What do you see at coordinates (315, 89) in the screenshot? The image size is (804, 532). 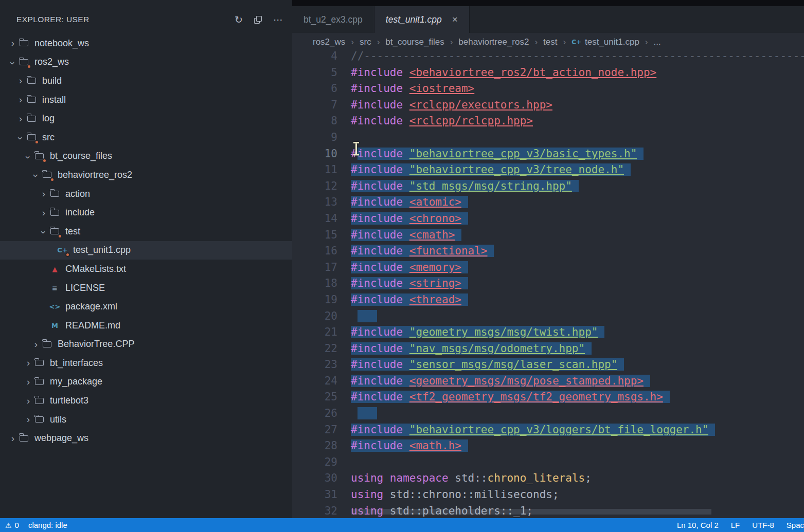 I see `line-number: 6` at bounding box center [315, 89].